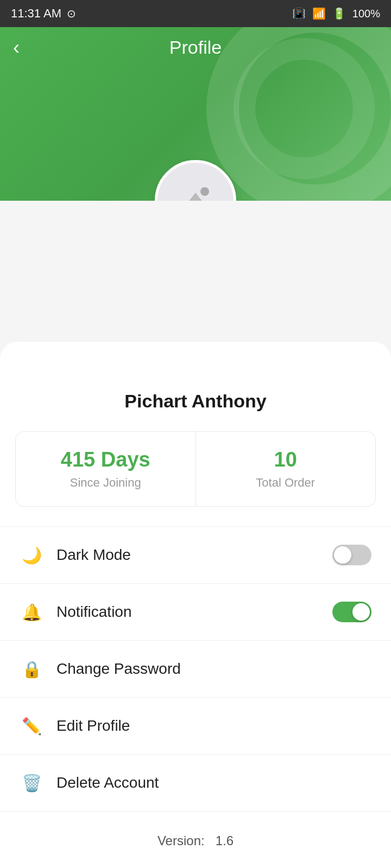 The width and height of the screenshot is (391, 868). Describe the element at coordinates (36, 14) in the screenshot. I see `status-time: 11:31 AM` at that location.